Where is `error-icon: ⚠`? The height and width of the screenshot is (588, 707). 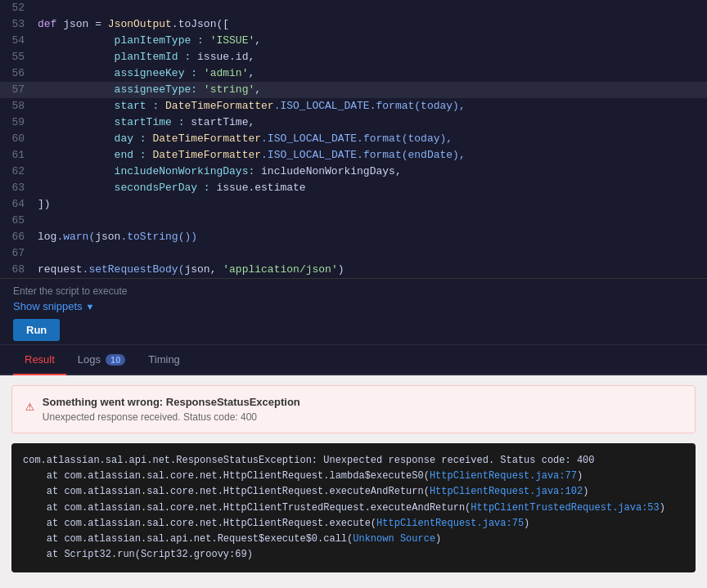
error-icon: ⚠ is located at coordinates (29, 406).